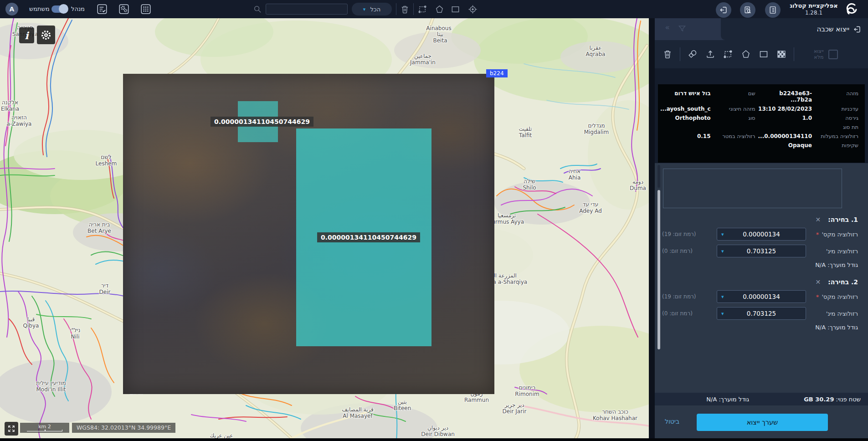 Image resolution: width=868 pixels, height=441 pixels. I want to click on app-title: אפליקציית קטלוג, so click(814, 5).